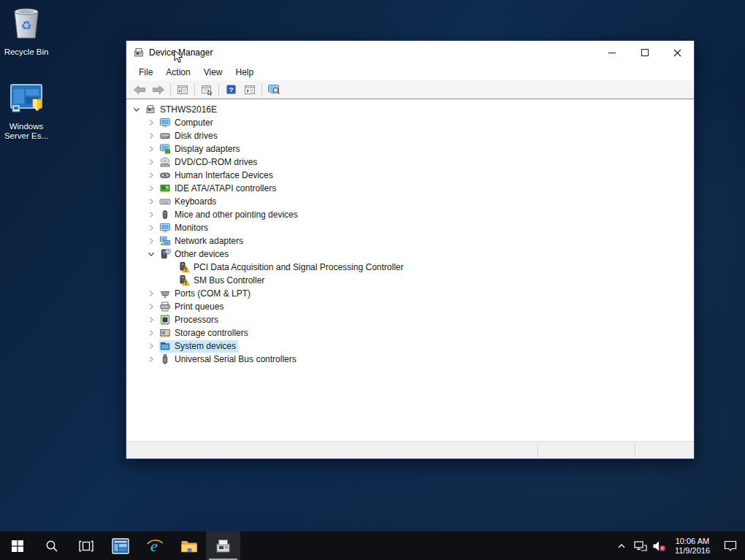 The image size is (745, 560). I want to click on back-button, so click(140, 90).